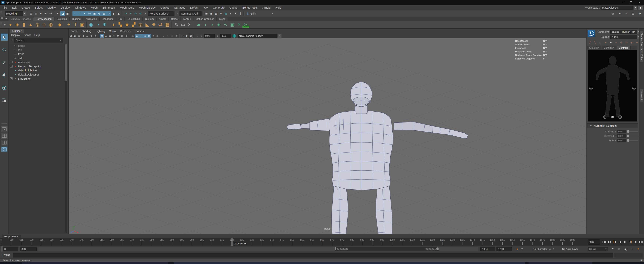  I want to click on shelf-gear-icon: ✱, so click(6, 18).